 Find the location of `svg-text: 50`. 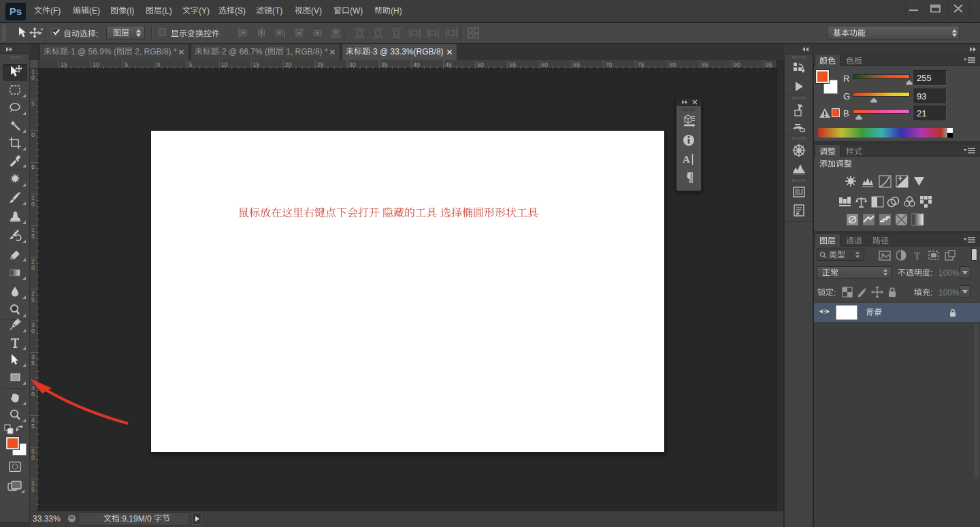

svg-text: 50 is located at coordinates (480, 65).